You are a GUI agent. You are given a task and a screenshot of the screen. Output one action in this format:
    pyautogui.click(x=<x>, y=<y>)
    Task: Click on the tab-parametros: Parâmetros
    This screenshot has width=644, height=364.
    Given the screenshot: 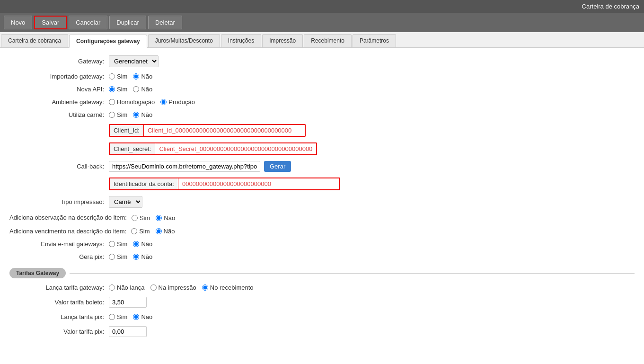 What is the action you would take?
    pyautogui.click(x=374, y=41)
    